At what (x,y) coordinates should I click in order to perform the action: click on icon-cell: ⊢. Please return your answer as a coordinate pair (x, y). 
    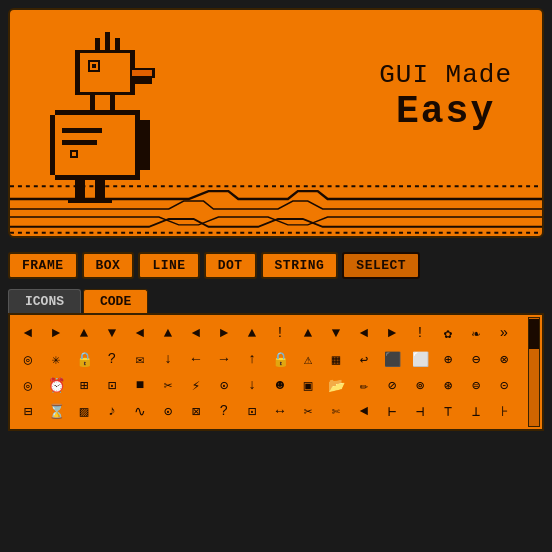
    Looking at the image, I should click on (392, 411).